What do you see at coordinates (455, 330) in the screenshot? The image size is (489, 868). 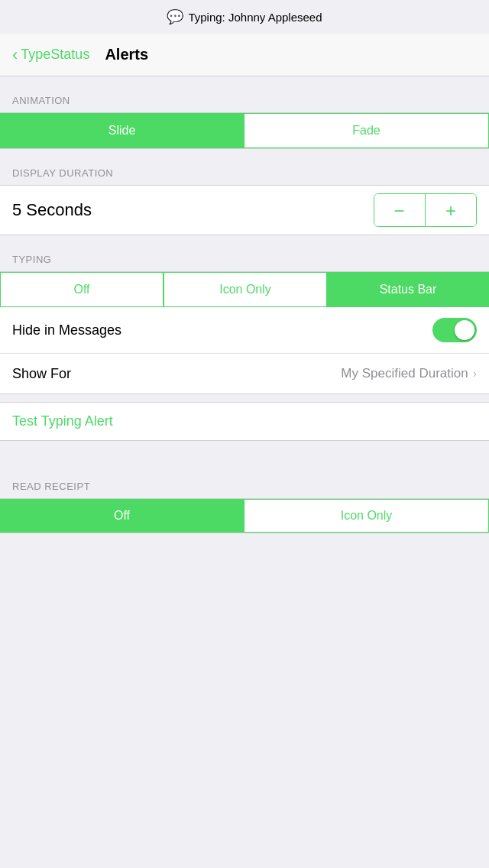 I see `hide-in-messages-toggle` at bounding box center [455, 330].